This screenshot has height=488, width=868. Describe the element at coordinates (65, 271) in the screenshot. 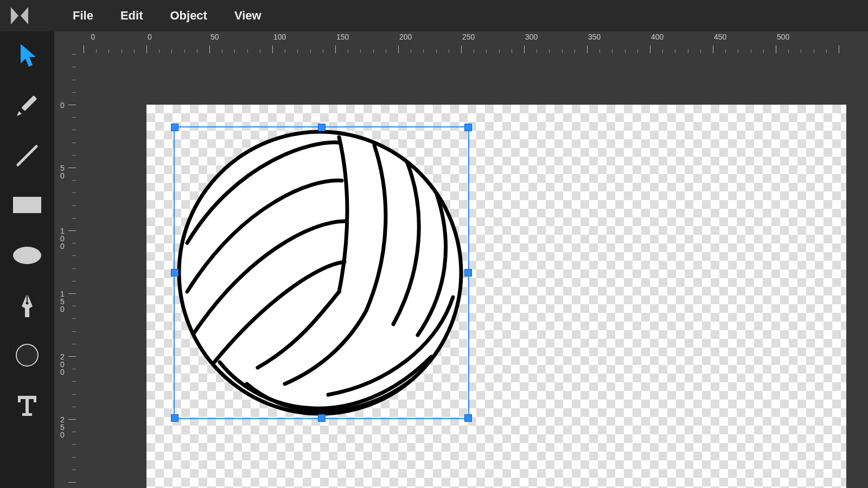

I see `ruler-vertical: 050100150200250` at that location.